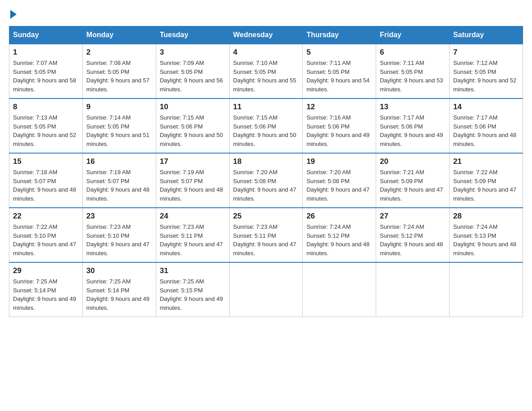  I want to click on calendar-cell: 4 Sunrise: 7:10 AMSunset: 5:05 PMDayligh…, so click(266, 71).